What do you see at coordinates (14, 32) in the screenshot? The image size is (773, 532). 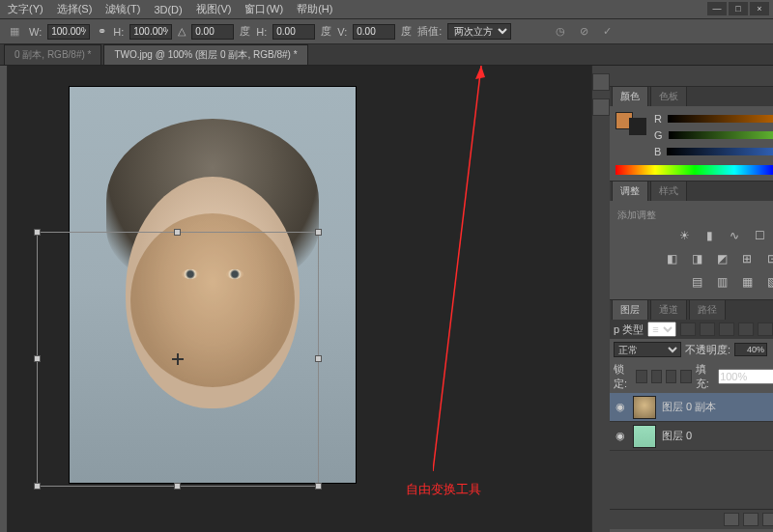 I see `tool-preset-icon: ▦` at bounding box center [14, 32].